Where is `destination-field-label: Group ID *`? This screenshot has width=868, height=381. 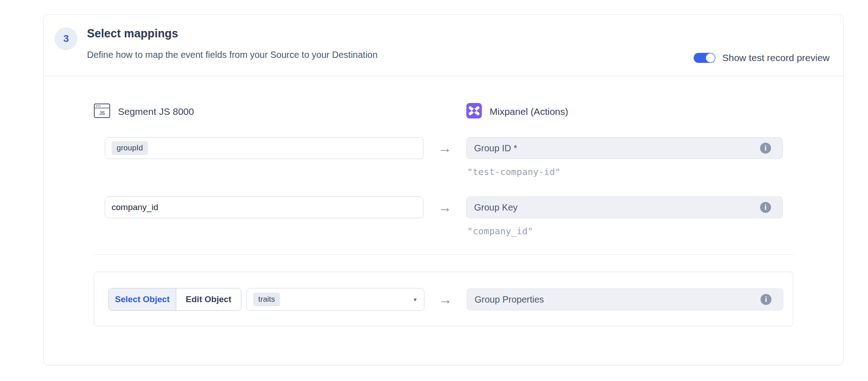 destination-field-label: Group ID * is located at coordinates (495, 149).